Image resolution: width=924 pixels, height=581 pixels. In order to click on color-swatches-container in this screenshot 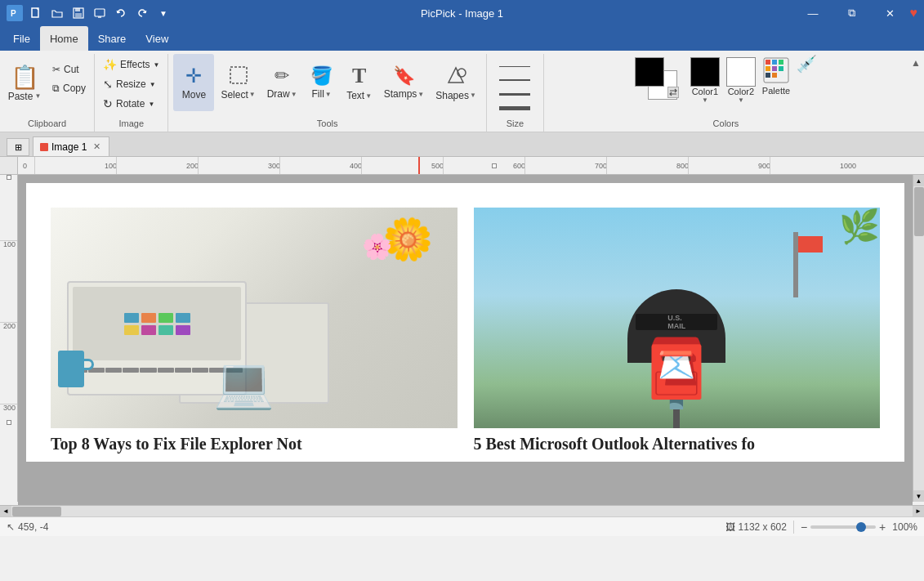, I will do `click(659, 82)`.